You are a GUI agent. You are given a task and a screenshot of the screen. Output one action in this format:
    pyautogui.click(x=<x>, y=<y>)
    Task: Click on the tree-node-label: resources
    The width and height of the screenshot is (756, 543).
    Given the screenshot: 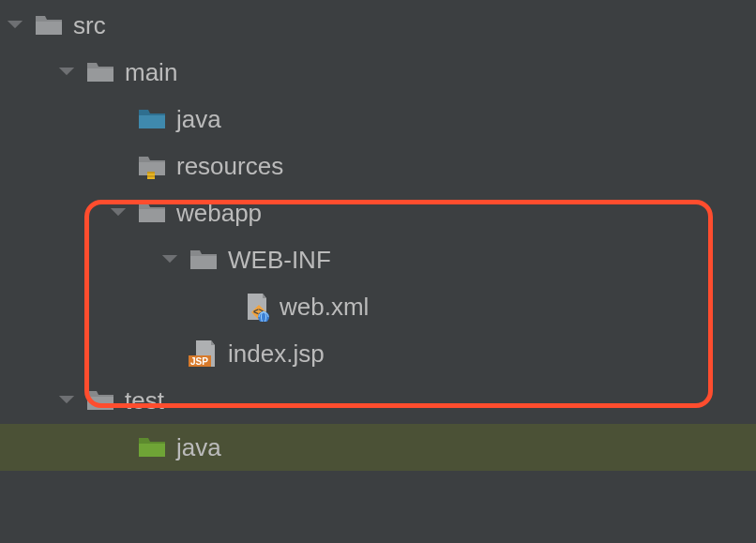 What is the action you would take?
    pyautogui.click(x=230, y=167)
    